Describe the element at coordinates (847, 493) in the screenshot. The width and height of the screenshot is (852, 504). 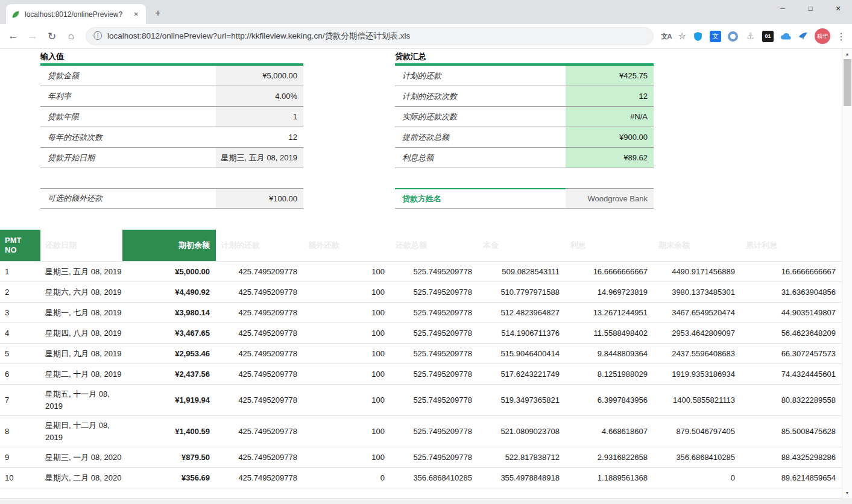
I see `scroll-down-icon: ▼` at that location.